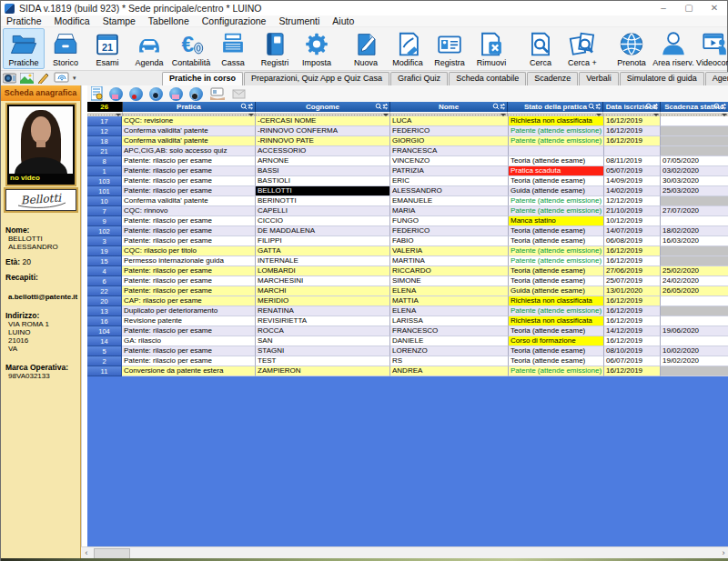  What do you see at coordinates (694, 242) in the screenshot?
I see `cell-scadenza-statino: 16/03/2020` at bounding box center [694, 242].